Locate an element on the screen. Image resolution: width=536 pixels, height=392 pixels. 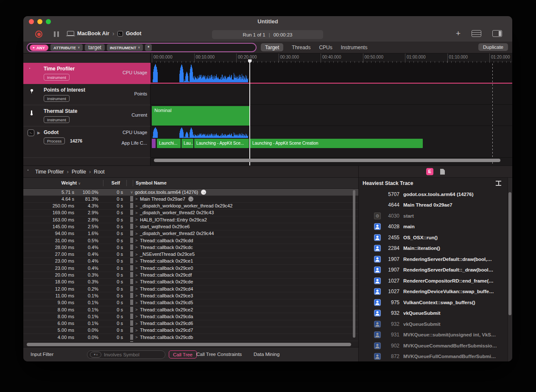
track-header-time-profiler: Time Profiler Instrument CPU Usage is located at coordinates (87, 73).